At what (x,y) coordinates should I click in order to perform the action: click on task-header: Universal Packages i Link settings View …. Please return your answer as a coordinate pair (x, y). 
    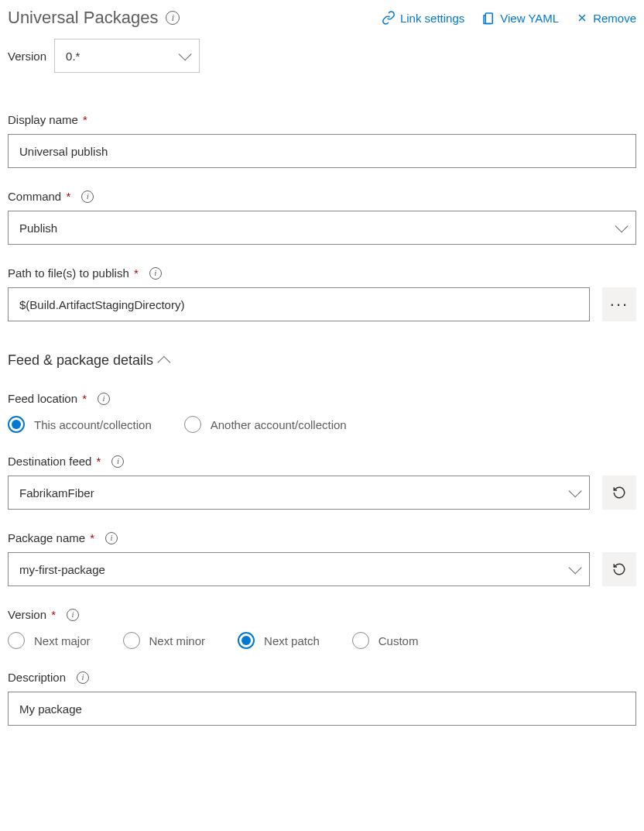
    Looking at the image, I should click on (322, 18).